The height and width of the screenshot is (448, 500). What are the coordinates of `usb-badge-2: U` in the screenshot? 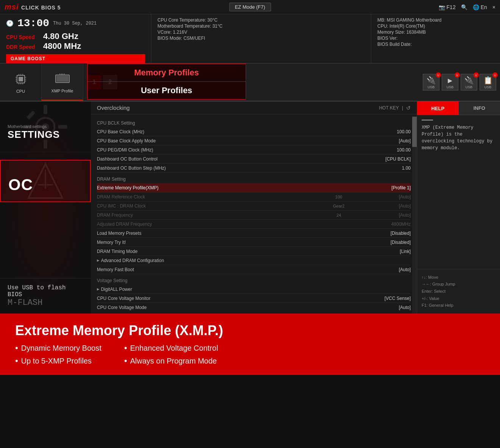 It's located at (457, 75).